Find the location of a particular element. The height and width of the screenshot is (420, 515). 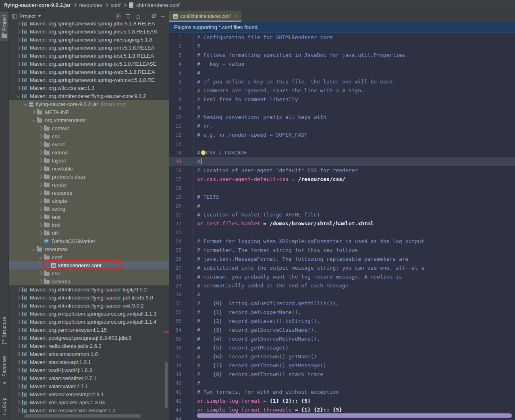

tree-item: Maven: xml-apis:xml-apis:1.3.04 is located at coordinates (89, 402).